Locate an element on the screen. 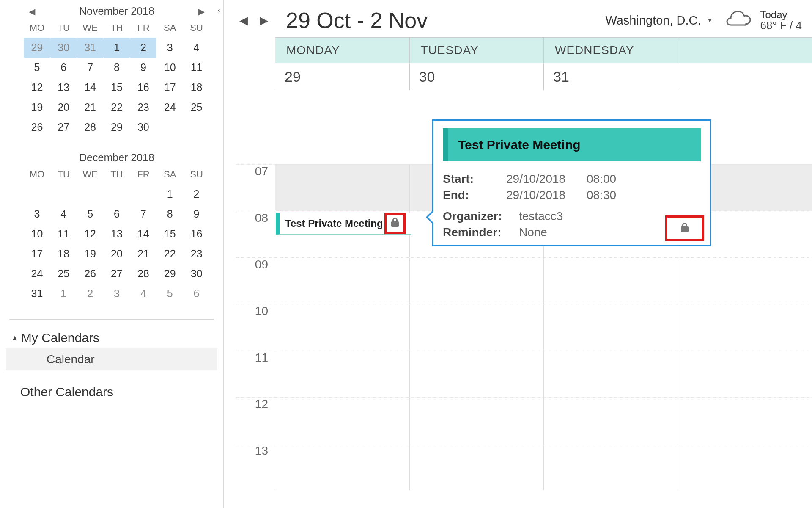 The height and width of the screenshot is (508, 812). weather-widget: Today 68° F / 4 is located at coordinates (764, 20).